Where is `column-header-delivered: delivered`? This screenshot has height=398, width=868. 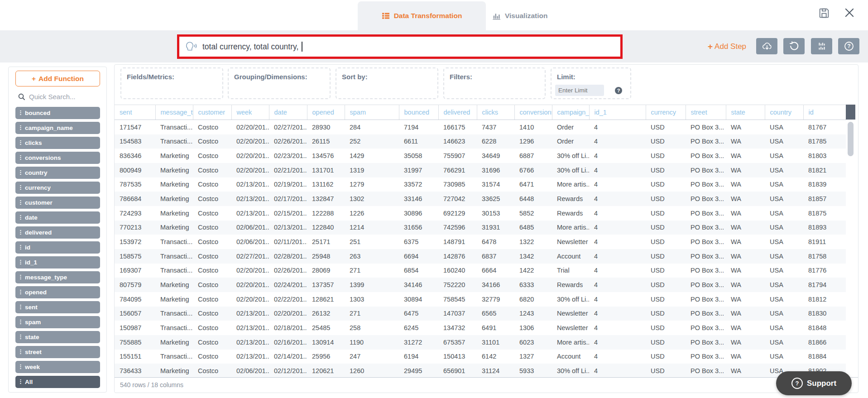
column-header-delivered: delivered is located at coordinates (457, 112).